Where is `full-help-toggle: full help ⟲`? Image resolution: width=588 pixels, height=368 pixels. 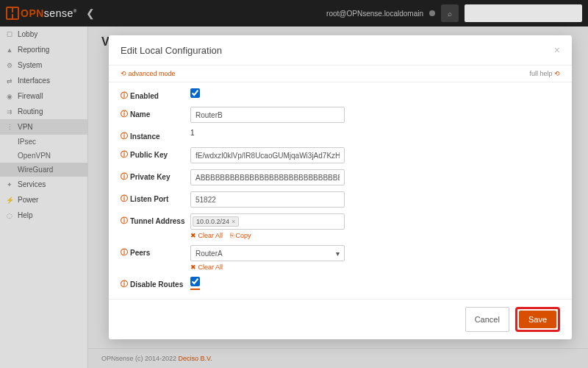
full-help-toggle: full help ⟲ is located at coordinates (545, 74).